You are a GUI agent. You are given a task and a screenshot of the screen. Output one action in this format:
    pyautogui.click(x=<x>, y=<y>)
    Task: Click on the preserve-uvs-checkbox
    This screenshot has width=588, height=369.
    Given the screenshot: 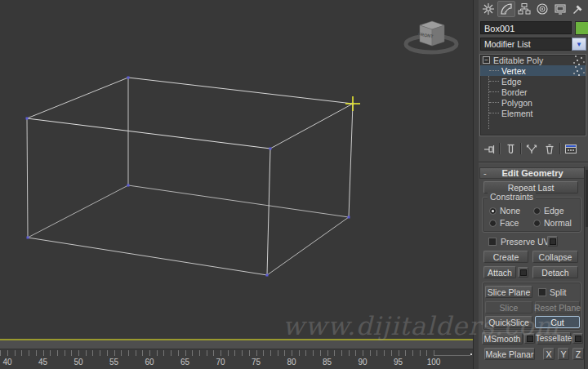 What is the action you would take?
    pyautogui.click(x=492, y=242)
    